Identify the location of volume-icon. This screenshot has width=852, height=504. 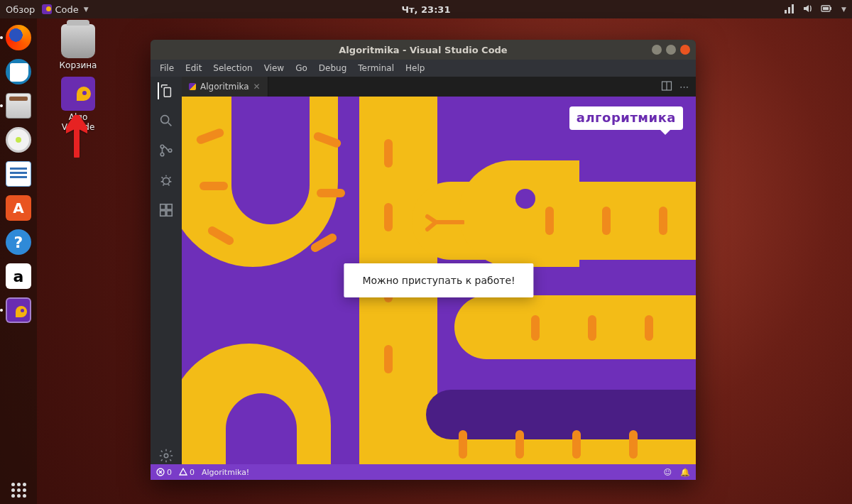
(808, 10).